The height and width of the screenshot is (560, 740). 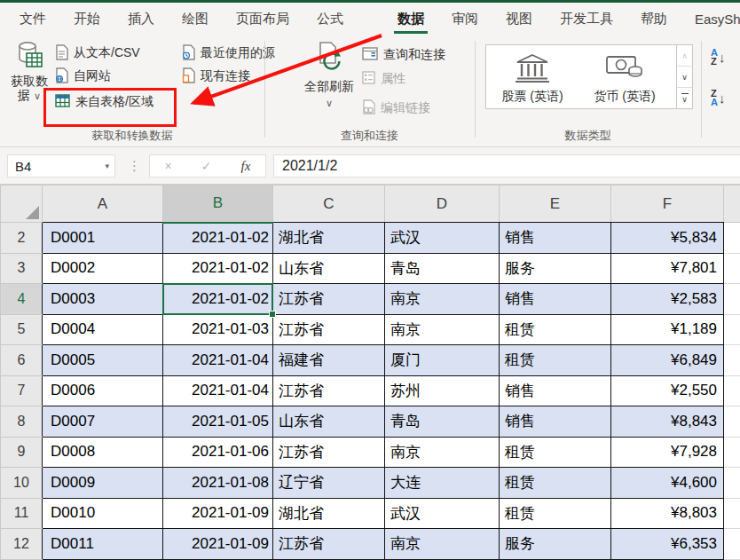 What do you see at coordinates (329, 483) in the screenshot?
I see `cell-C10: 辽宁省` at bounding box center [329, 483].